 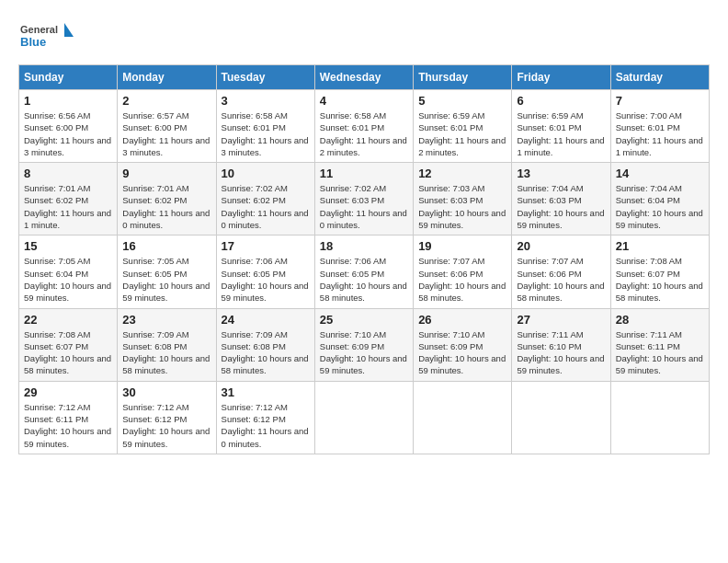 What do you see at coordinates (364, 272) in the screenshot?
I see `calendar-week-3: 15Sunrise: 7:05 AMSunset: 6:04 PMDayligh…` at bounding box center [364, 272].